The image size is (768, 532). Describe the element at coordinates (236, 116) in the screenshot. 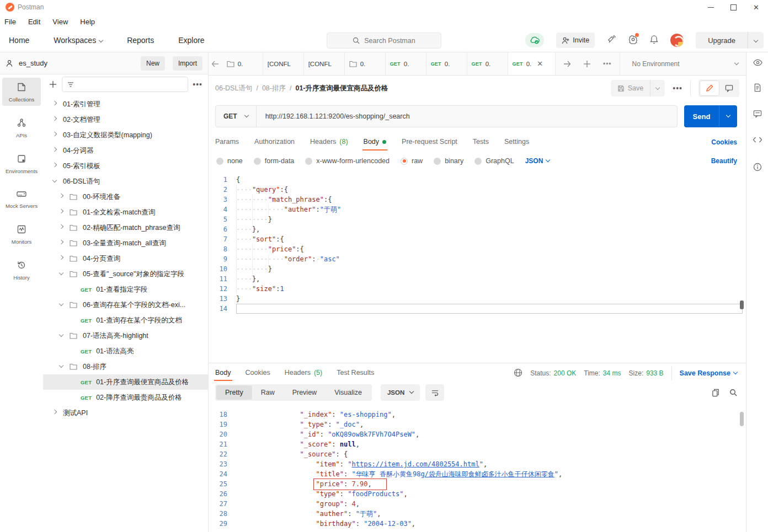

I see `method-select: GET` at that location.